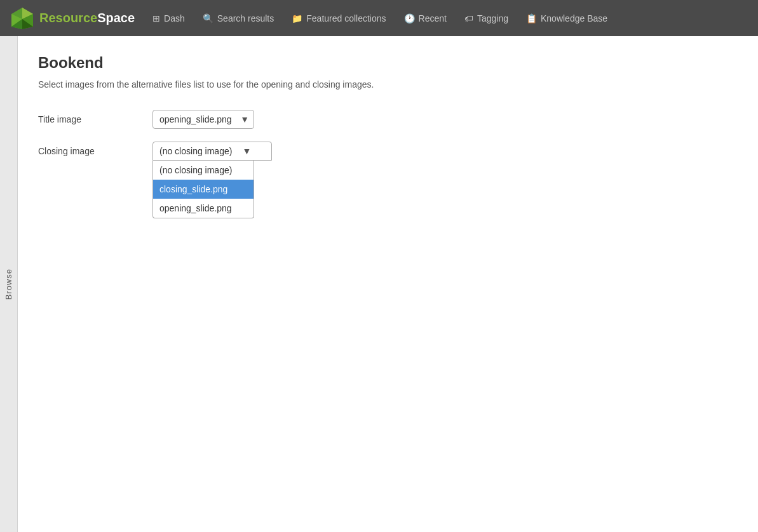  I want to click on navigation: ResourceSpace ⊞ Dash 🔍 Search results 📁 …, so click(379, 18).